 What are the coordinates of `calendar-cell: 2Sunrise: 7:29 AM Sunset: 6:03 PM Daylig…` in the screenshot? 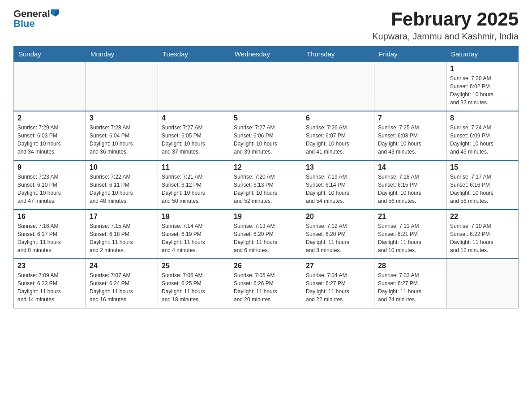 It's located at (50, 136).